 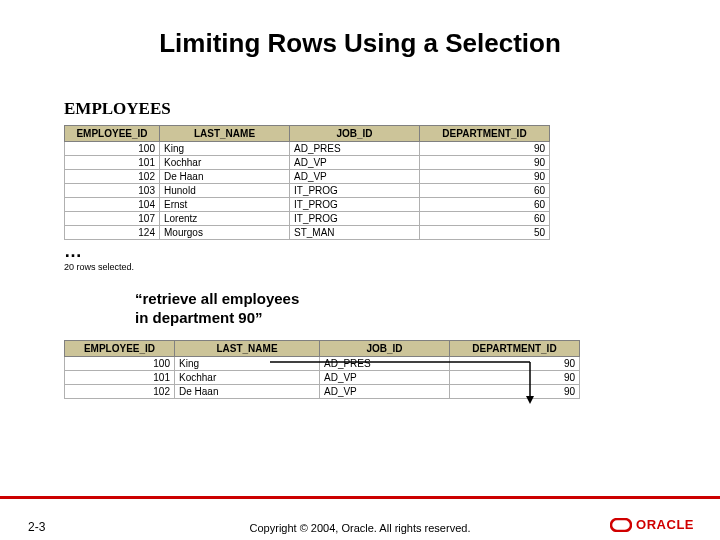 I want to click on oracle-logo-text: ORACLE, so click(x=665, y=524).